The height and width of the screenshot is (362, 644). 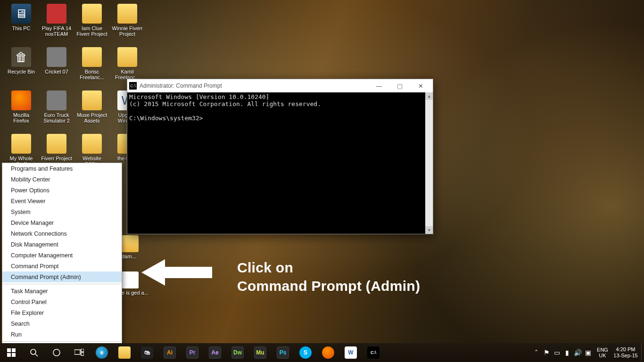 What do you see at coordinates (92, 107) in the screenshot?
I see `desktop-icon: Muse Project Assets` at bounding box center [92, 107].